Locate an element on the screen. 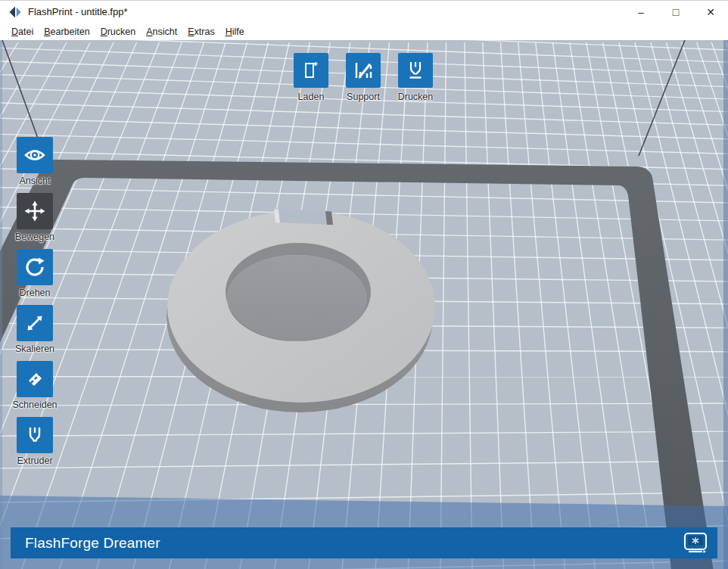  support-icon is located at coordinates (363, 70).